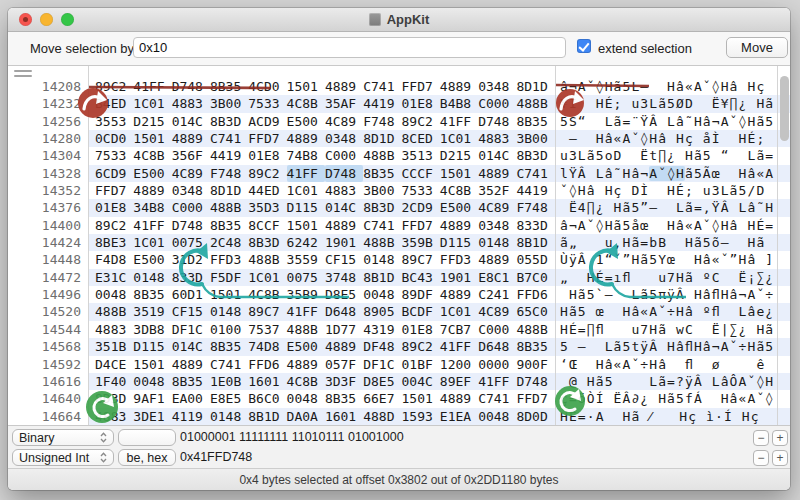  What do you see at coordinates (306, 208) in the screenshot?
I see `hex-group: D115` at bounding box center [306, 208].